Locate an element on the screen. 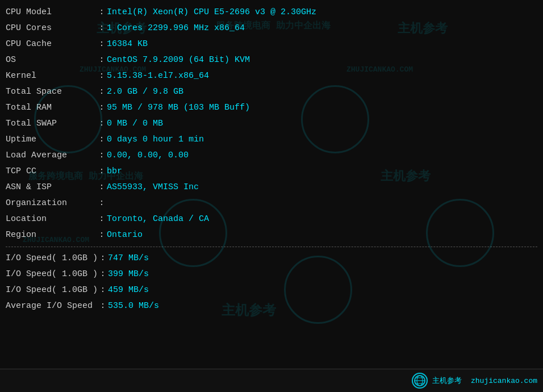  row-value: CentOS 7.9.2009 (64 Bit) KVM is located at coordinates (322, 60).